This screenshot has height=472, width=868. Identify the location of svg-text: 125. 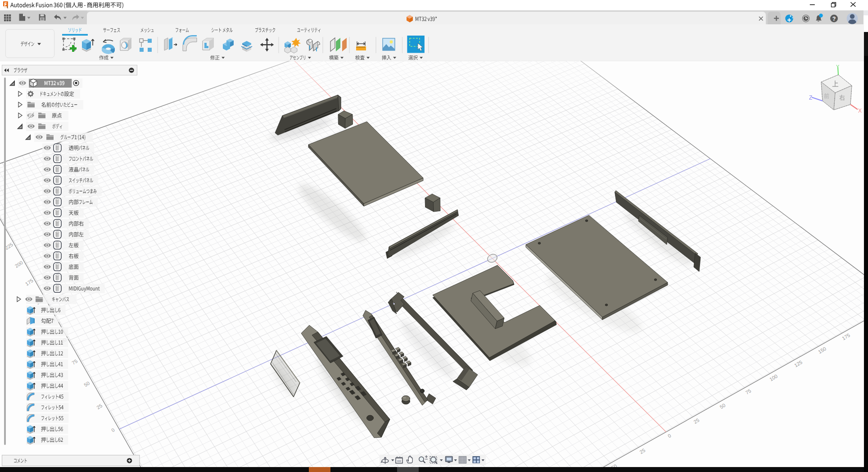
(798, 364).